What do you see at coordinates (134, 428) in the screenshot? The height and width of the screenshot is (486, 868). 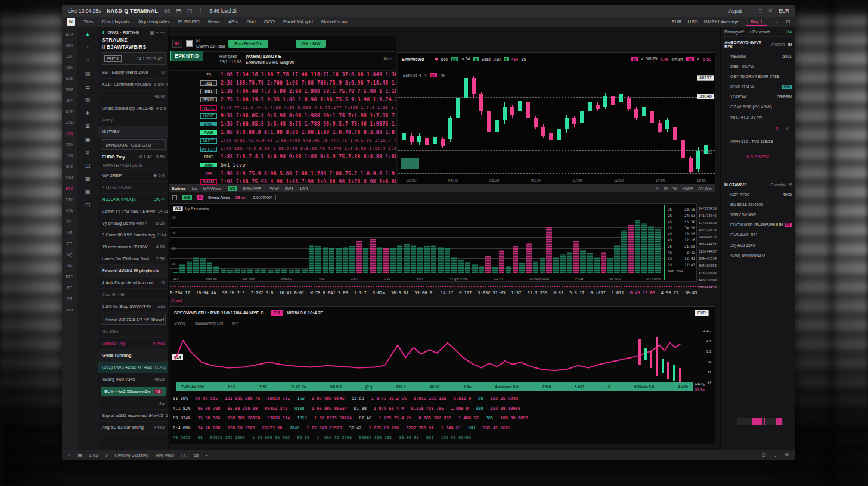 I see `watchlist-row-29: Avg 5U 63 bar timing444w` at bounding box center [134, 428].